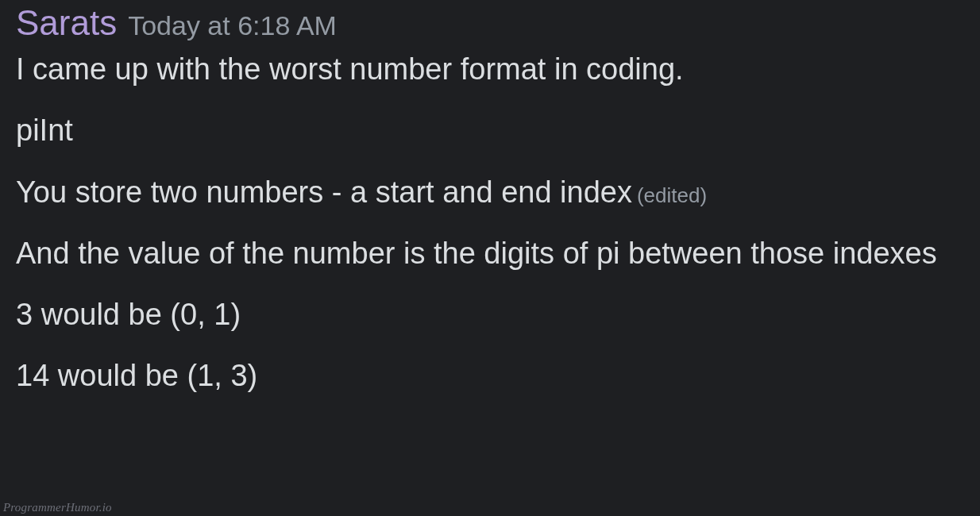 Image resolution: width=980 pixels, height=516 pixels. I want to click on message-text-line: 14 would be (1, 2), so click(490, 376).